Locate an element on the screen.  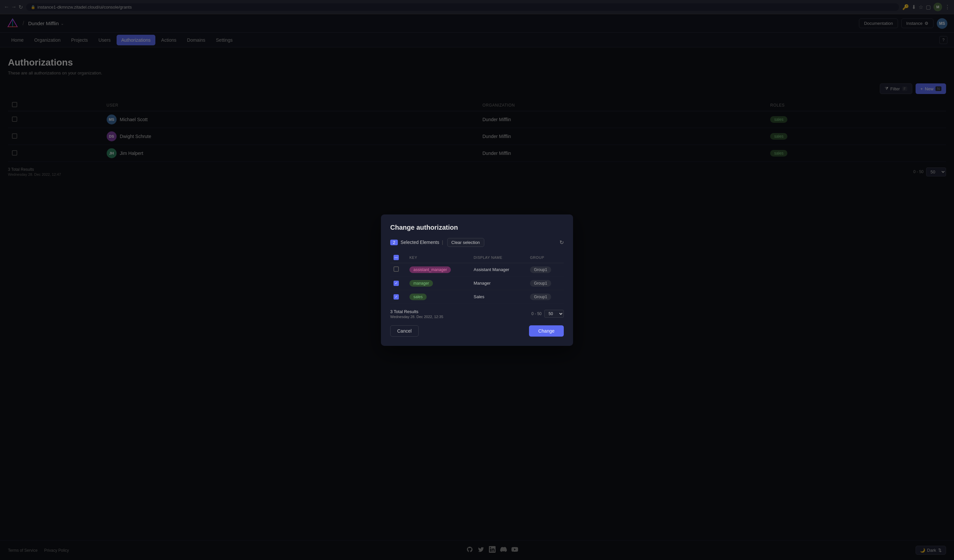
modal-per-page-select: 50 100 is located at coordinates (554, 314).